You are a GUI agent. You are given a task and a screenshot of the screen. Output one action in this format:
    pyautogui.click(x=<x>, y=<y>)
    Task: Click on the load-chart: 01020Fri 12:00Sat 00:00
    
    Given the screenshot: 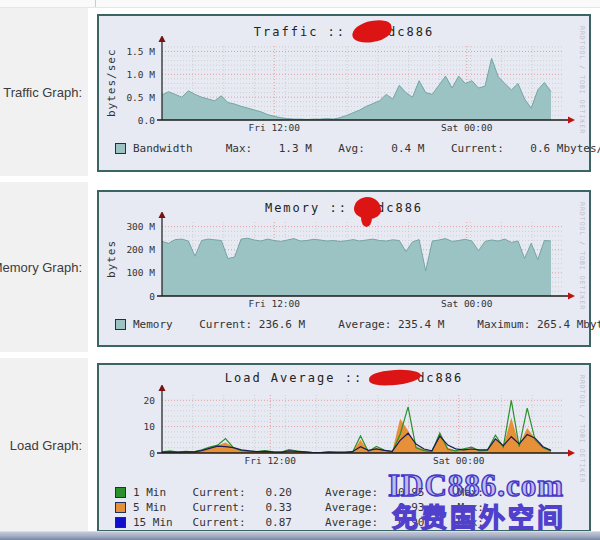 What is the action you would take?
    pyautogui.click(x=345, y=427)
    